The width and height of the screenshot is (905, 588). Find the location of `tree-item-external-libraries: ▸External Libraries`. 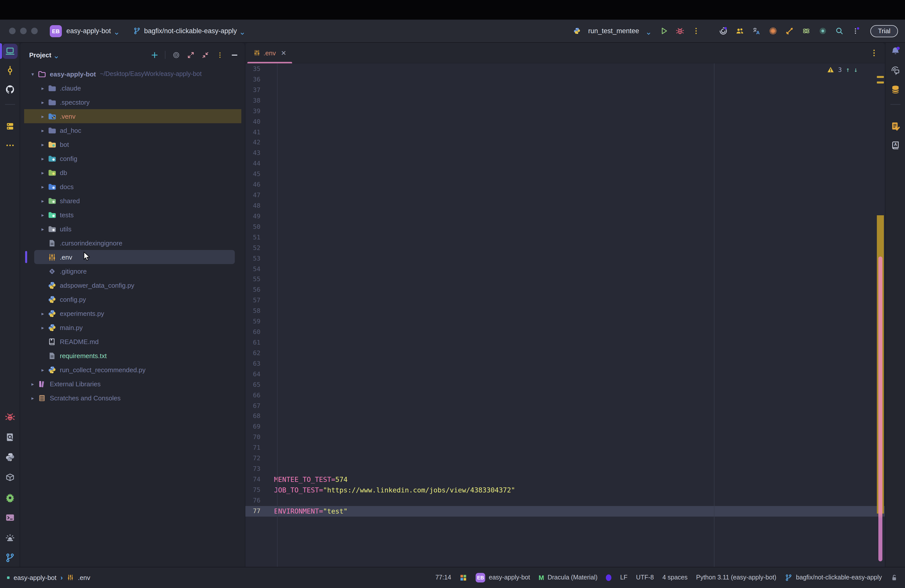

tree-item-external-libraries: ▸External Libraries is located at coordinates (132, 384).